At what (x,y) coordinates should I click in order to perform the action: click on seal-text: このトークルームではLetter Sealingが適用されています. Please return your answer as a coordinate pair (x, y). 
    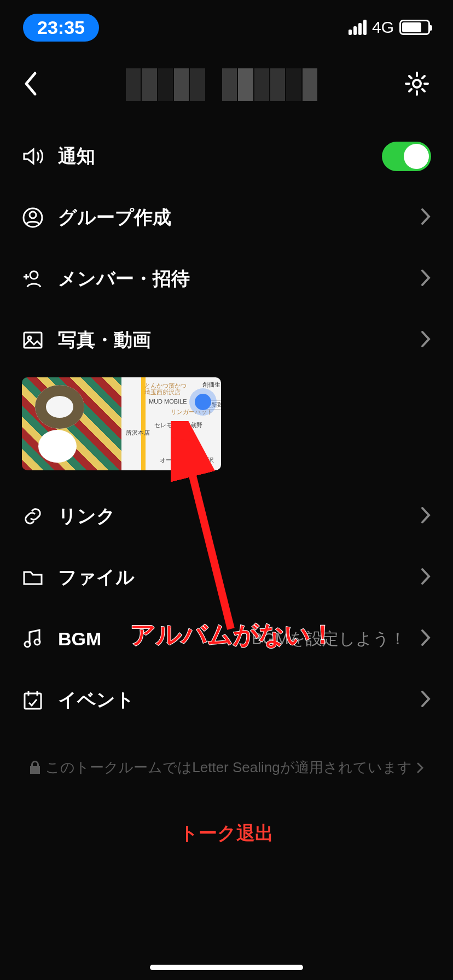
    Looking at the image, I should click on (229, 768).